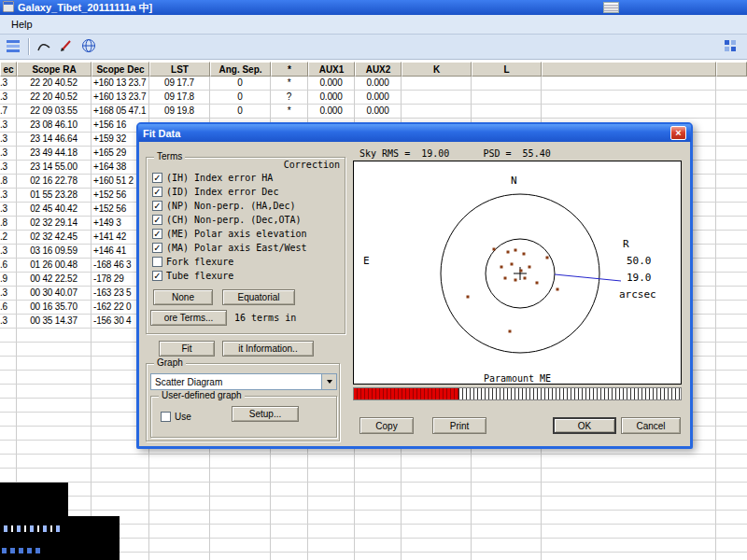 The image size is (747, 560). Describe the element at coordinates (374, 84) in the screenshot. I see `table-row: .322 20 40.52+160 13 23.709 17.70*0.0000…` at that location.